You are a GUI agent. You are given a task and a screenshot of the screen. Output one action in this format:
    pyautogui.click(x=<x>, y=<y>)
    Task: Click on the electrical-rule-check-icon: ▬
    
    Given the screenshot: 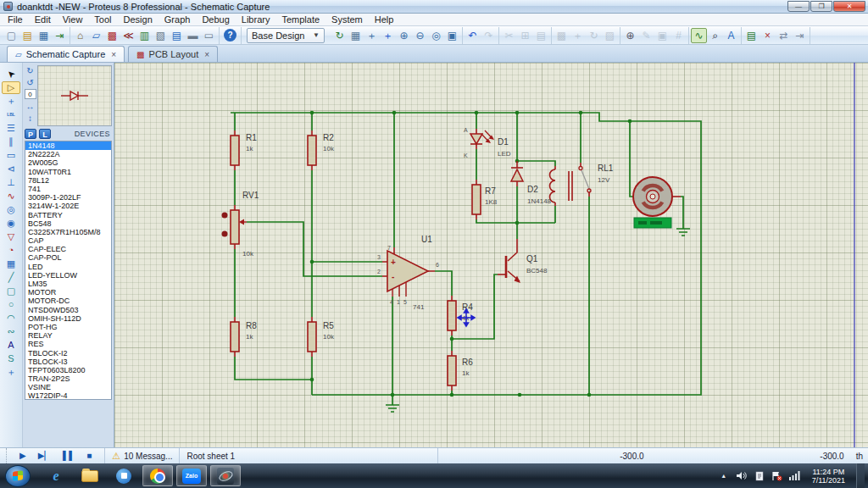 What is the action you would take?
    pyautogui.click(x=193, y=36)
    